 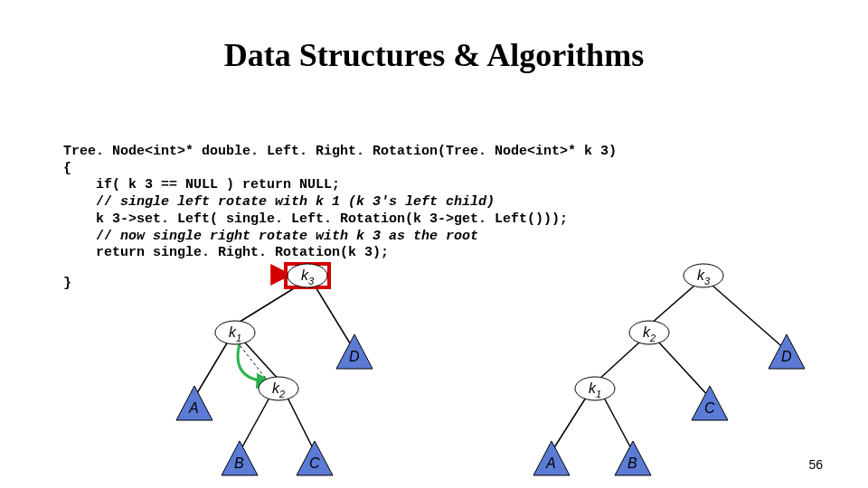 I want to click on code-line: return single. Right. Rotation(k 3);, so click(x=226, y=253).